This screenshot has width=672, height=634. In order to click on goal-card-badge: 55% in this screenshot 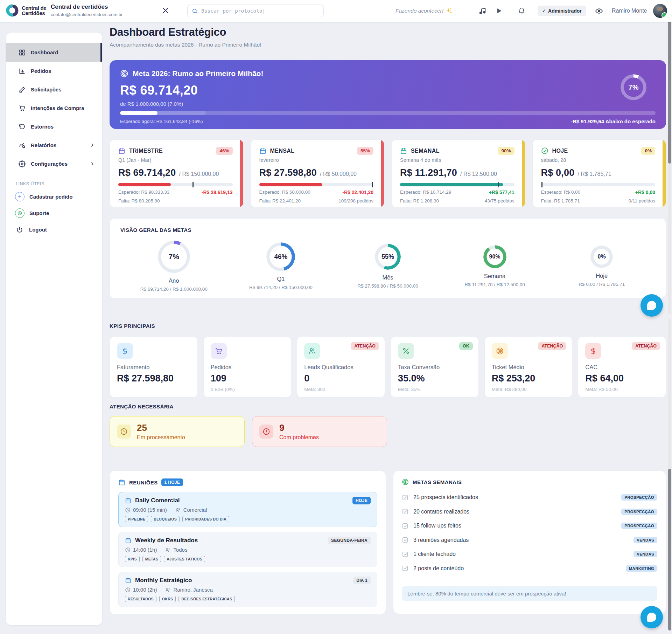, I will do `click(365, 151)`.